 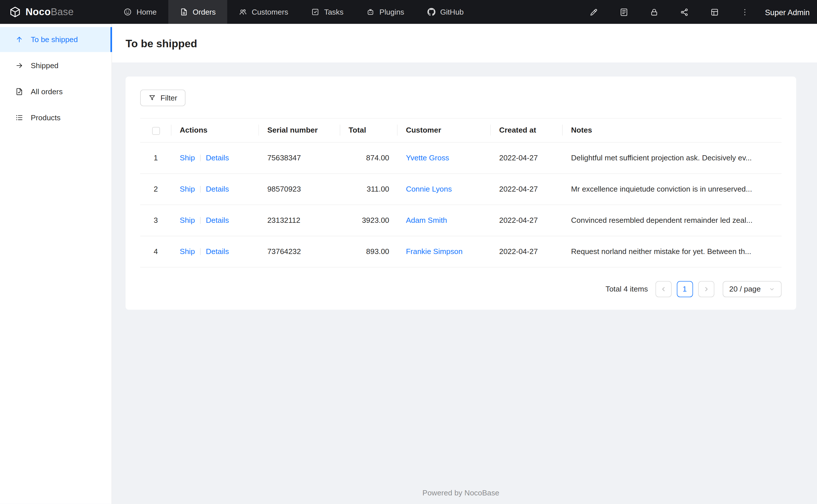 I want to click on chevron-left-icon, so click(x=663, y=289).